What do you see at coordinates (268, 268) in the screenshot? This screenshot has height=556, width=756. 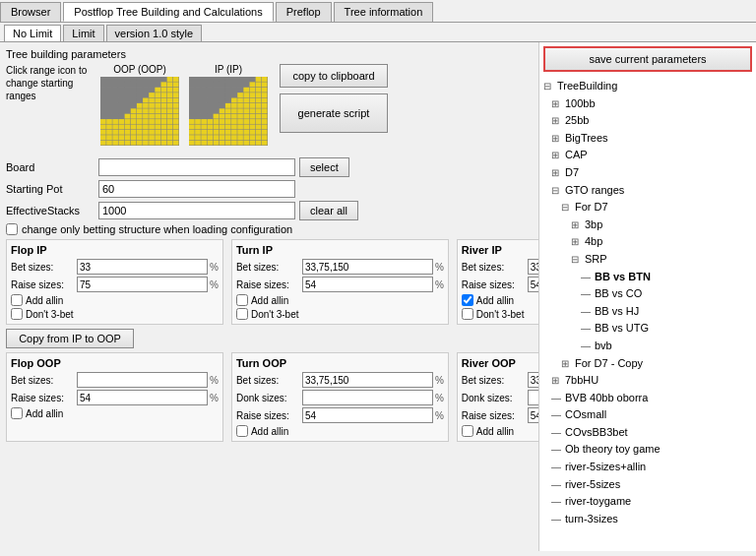 I see `turn-ip-bet-label: Bet sizes:` at bounding box center [268, 268].